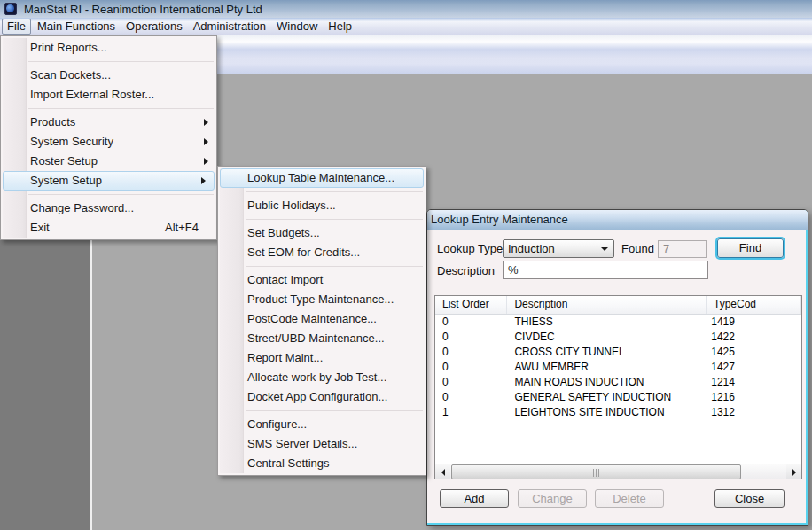 The image size is (812, 530). Describe the element at coordinates (322, 358) in the screenshot. I see `menu-item-report-maint: Report Maint...` at that location.